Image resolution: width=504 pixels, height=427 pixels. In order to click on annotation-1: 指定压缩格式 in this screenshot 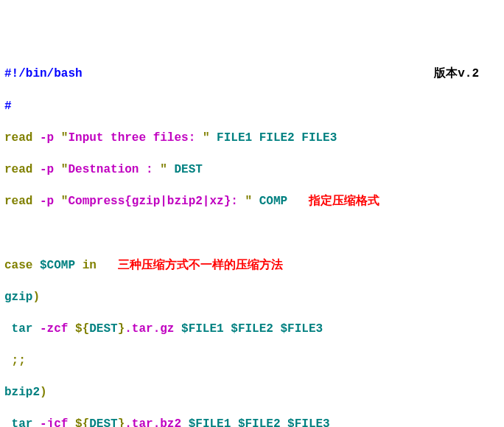, I will do `click(333, 201)`.